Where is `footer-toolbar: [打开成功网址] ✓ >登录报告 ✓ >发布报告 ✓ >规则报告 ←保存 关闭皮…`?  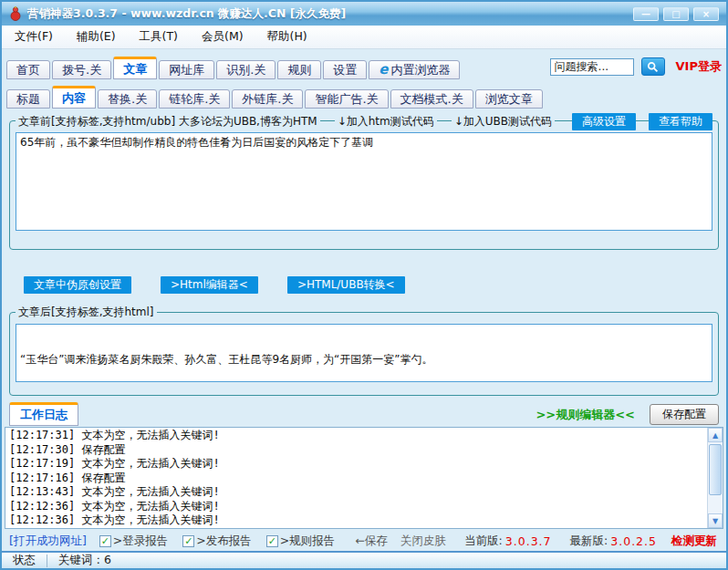 footer-toolbar: [打开成功网址] ✓ >登录报告 ✓ >发布报告 ✓ >规则报告 ←保存 关闭皮… is located at coordinates (364, 541).